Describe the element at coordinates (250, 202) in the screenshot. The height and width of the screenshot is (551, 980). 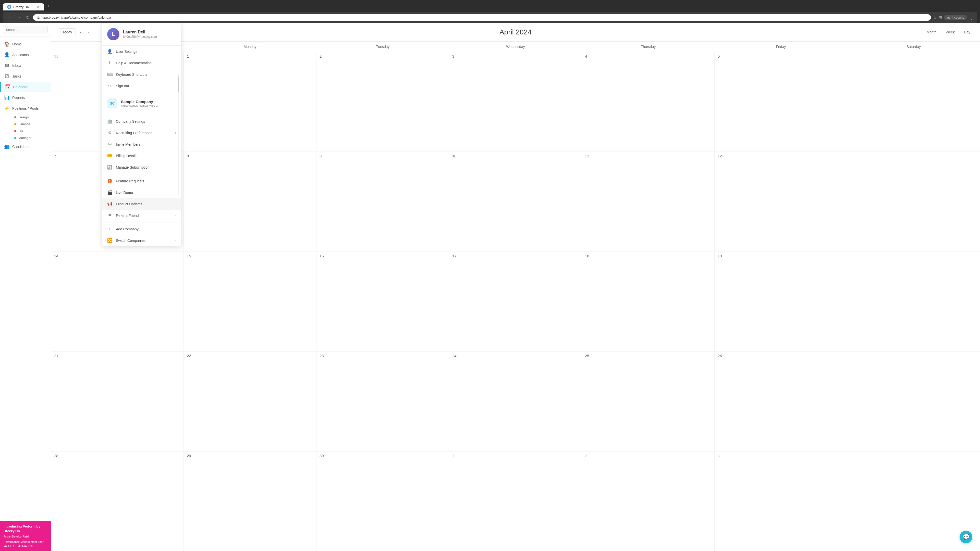
I see `cal-cell: 8` at that location.